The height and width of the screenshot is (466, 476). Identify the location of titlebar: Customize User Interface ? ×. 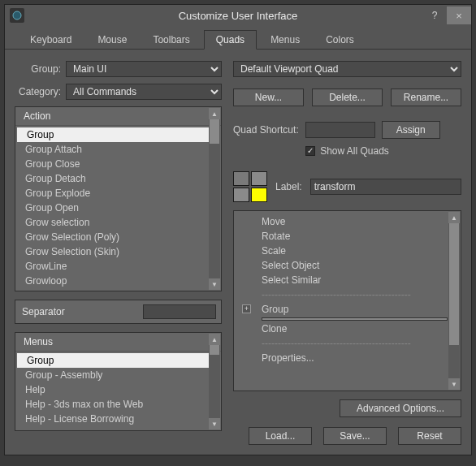
(238, 15).